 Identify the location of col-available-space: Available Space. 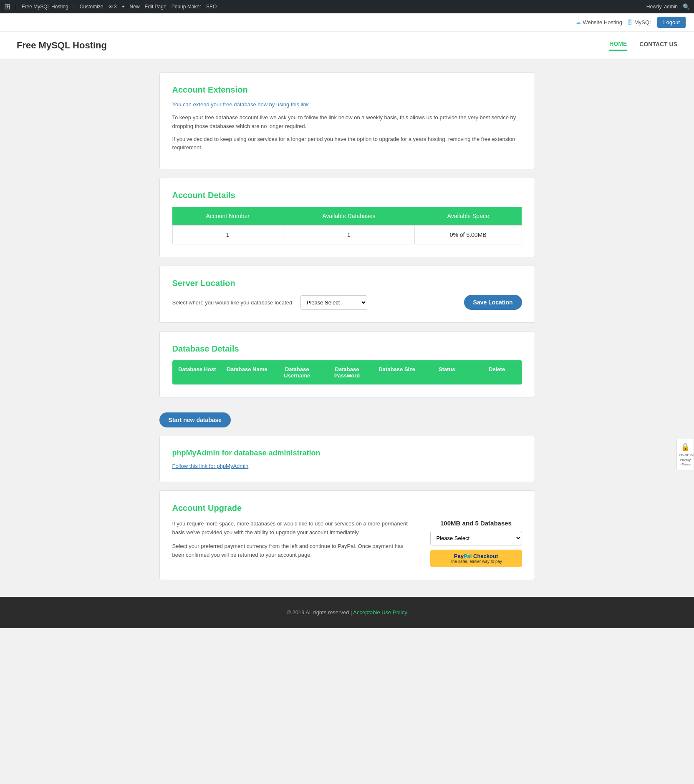
(468, 216).